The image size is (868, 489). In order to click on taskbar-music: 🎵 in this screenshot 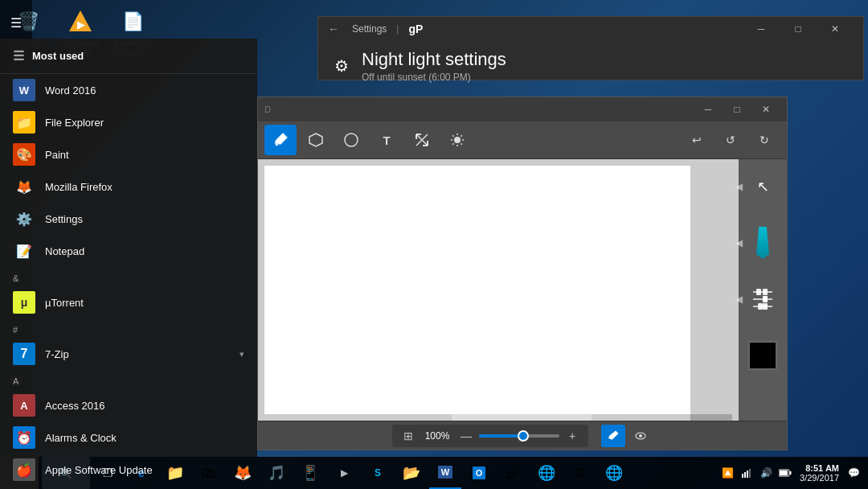, I will do `click(276, 473)`.